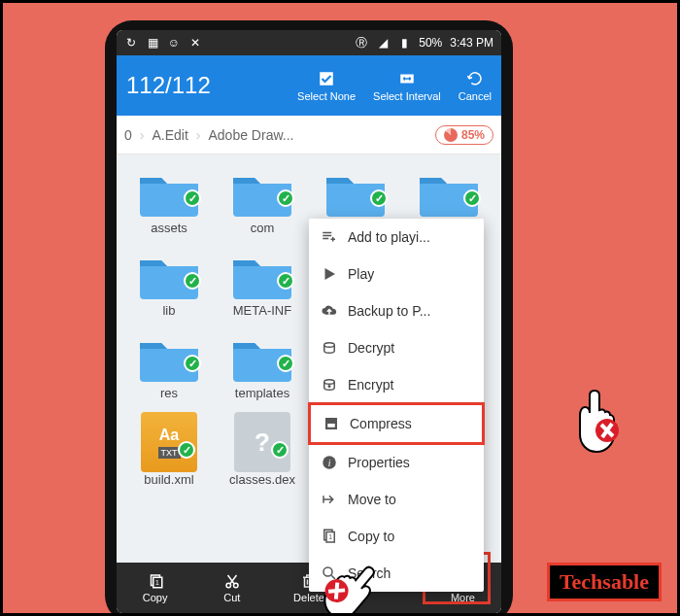 This screenshot has height=616, width=680. I want to click on selection-count: 112/112, so click(203, 86).